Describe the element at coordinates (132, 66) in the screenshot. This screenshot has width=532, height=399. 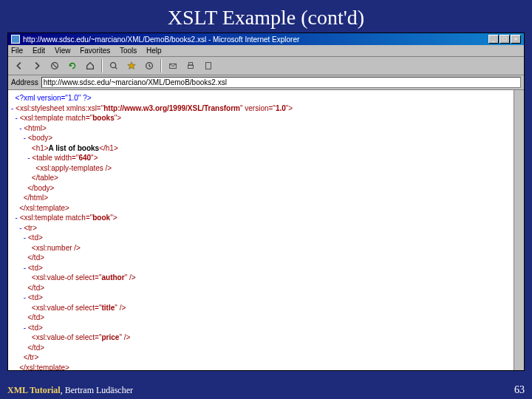
I see `favorites-button` at that location.